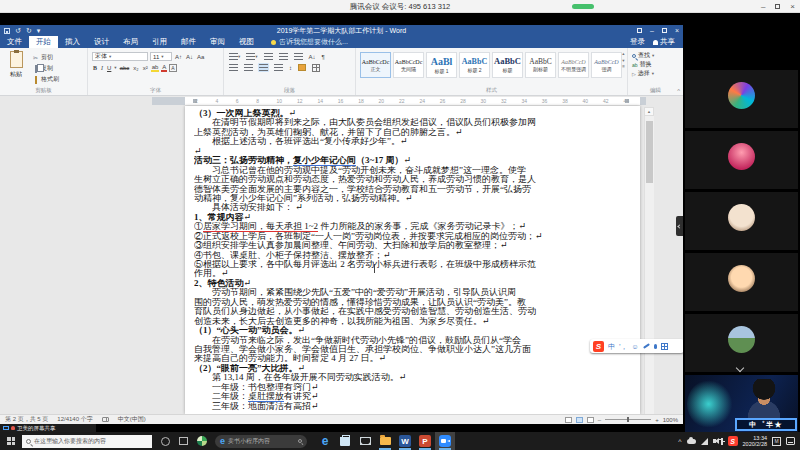 This screenshot has height=450, width=800. Describe the element at coordinates (508, 65) in the screenshot. I see `style-chip: AaBbC标题` at that location.